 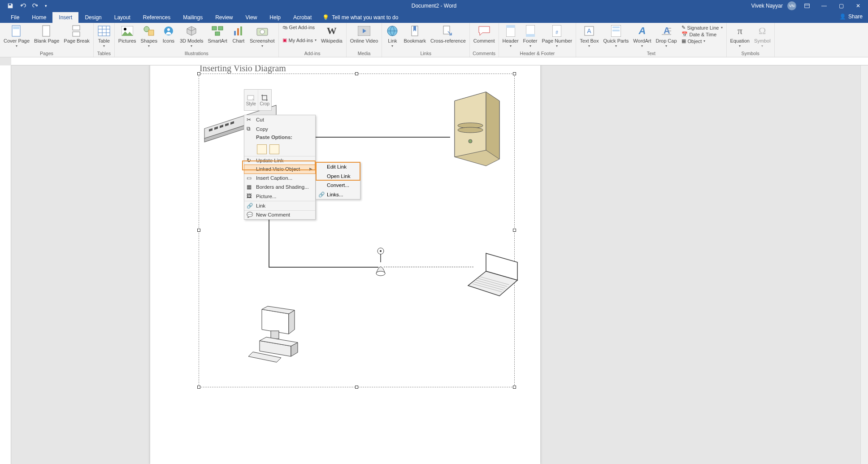 What do you see at coordinates (792, 6) in the screenshot?
I see `avatar: VN` at bounding box center [792, 6].